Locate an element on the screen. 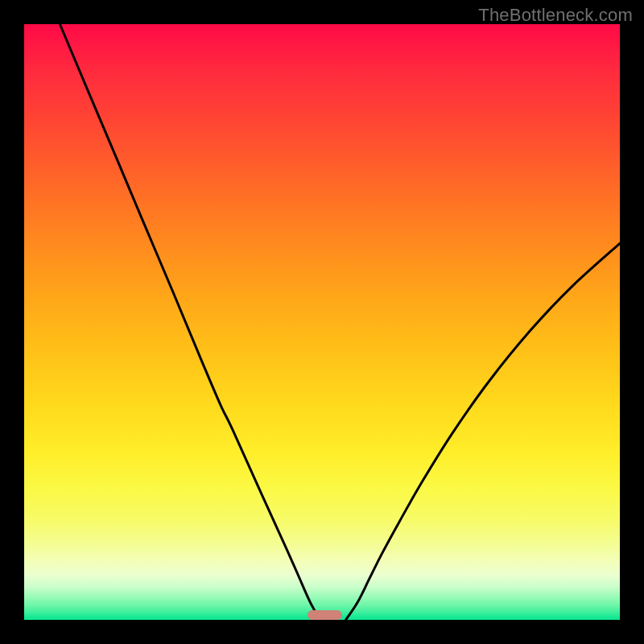 The width and height of the screenshot is (644, 644). attribution-label: TheBottleneck.com is located at coordinates (555, 15).